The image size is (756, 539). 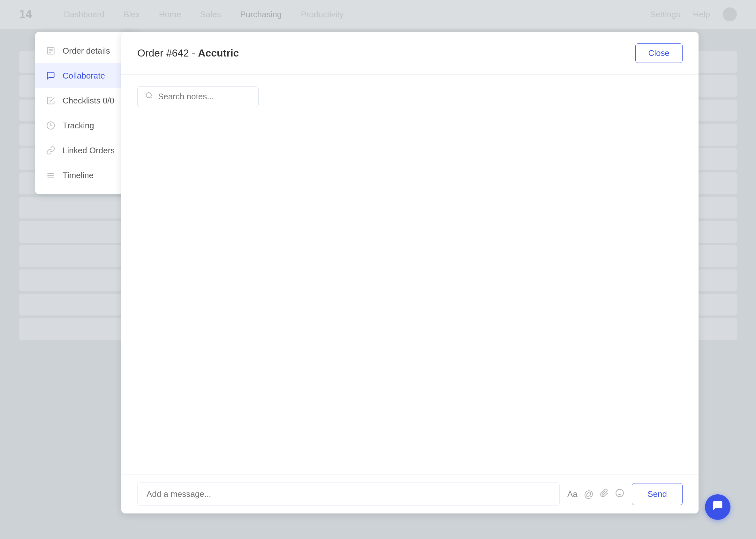 What do you see at coordinates (659, 53) in the screenshot?
I see `close-button: Close` at bounding box center [659, 53].